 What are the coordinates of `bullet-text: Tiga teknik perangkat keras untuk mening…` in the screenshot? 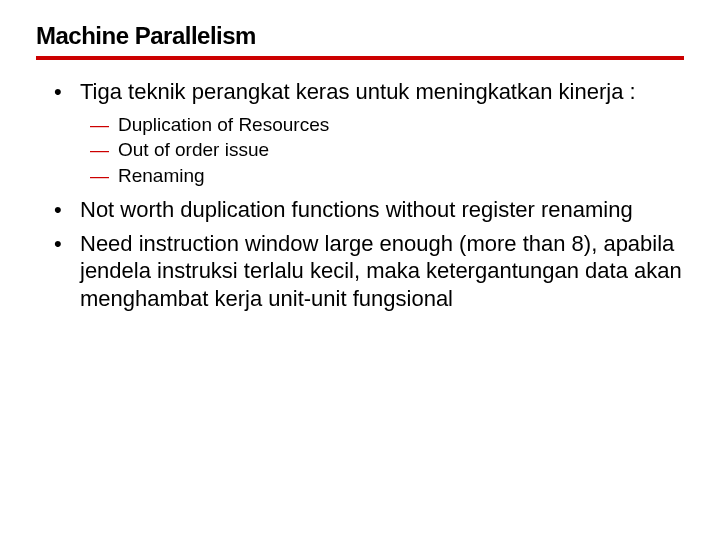 It's located at (358, 92).